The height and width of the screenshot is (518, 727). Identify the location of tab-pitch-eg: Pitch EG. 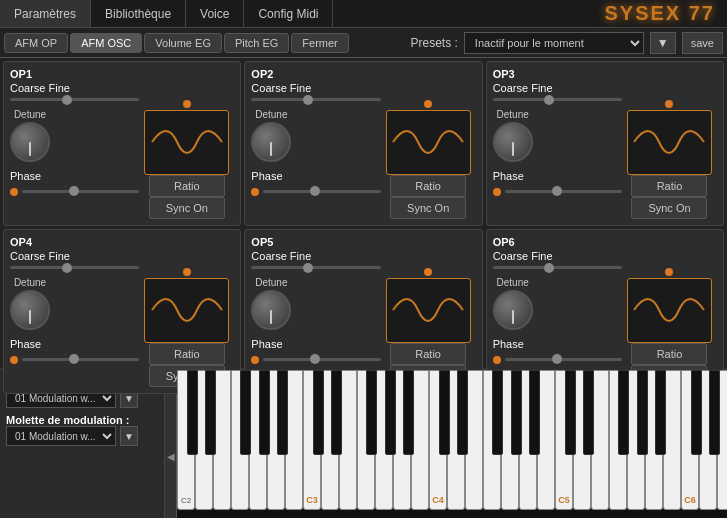
(256, 43).